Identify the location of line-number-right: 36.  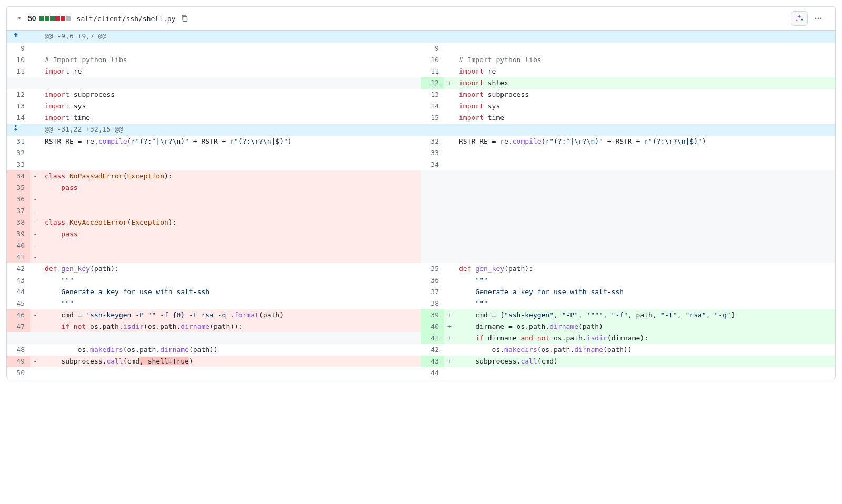
(433, 280).